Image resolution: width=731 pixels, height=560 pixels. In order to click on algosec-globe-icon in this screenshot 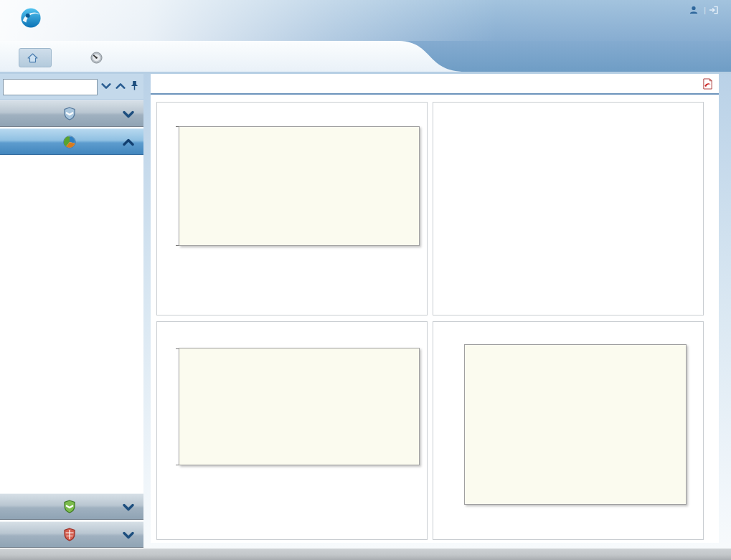, I will do `click(31, 18)`.